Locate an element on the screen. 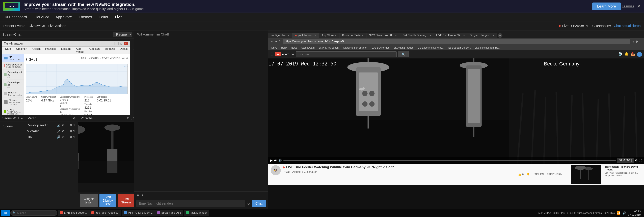 This screenshot has height=217, width=644. update-chat-link: Chat aktualisieren is located at coordinates (627, 26).